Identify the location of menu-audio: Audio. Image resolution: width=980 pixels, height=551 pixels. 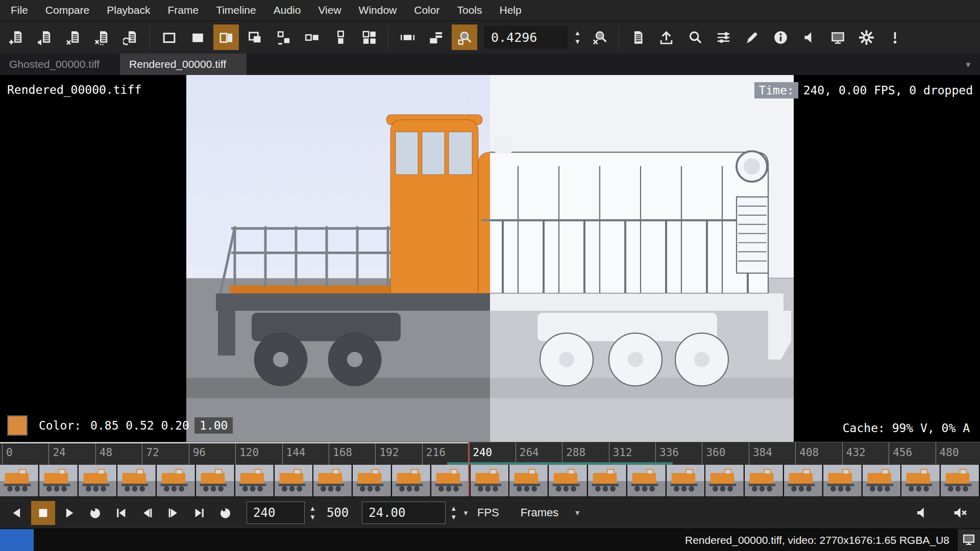
(287, 10).